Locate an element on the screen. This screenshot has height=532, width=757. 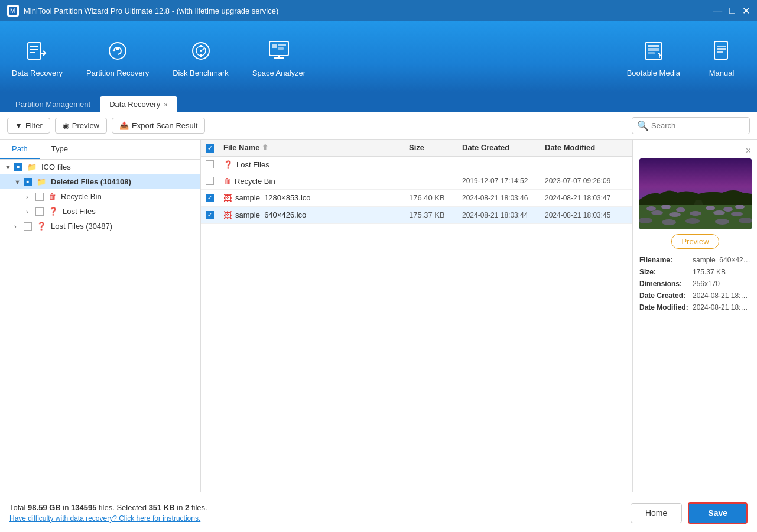
sample640-size-val: 175.37 KB is located at coordinates (427, 215).